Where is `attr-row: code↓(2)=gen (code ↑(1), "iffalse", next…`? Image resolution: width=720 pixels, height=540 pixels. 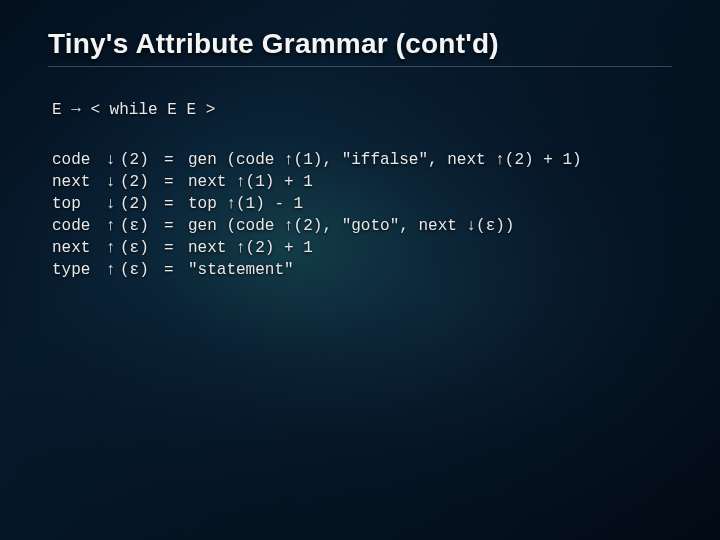
attr-row: code↓(2)=gen (code ↑(1), "iffalse", next… is located at coordinates (317, 160).